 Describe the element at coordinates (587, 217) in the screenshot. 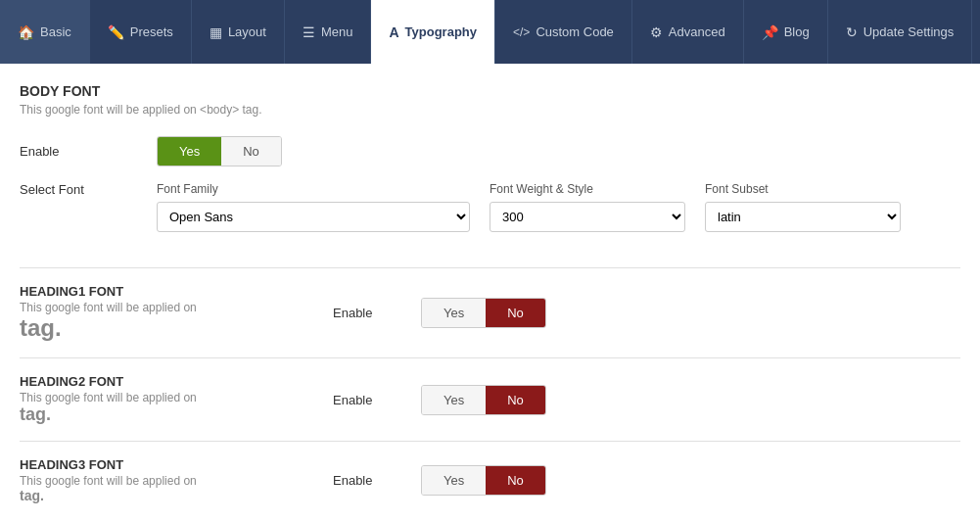

I see `font-weight-select: 300` at that location.